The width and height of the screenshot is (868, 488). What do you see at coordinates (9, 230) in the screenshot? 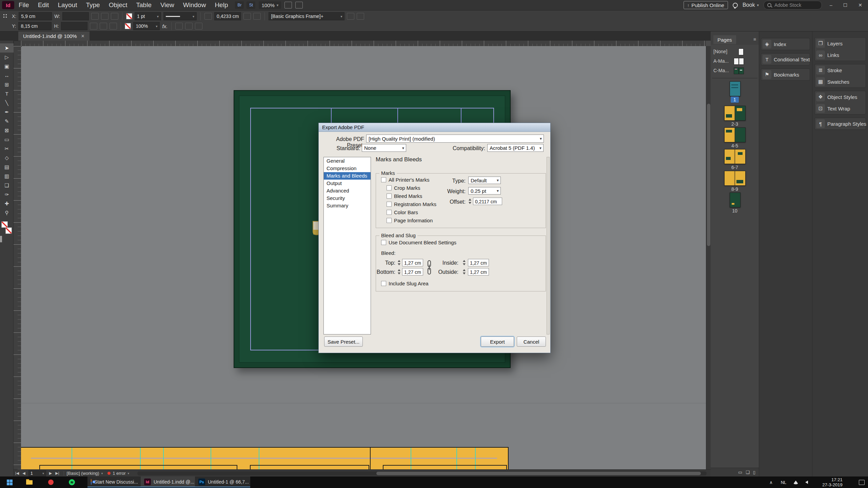
I see `stroke-color-swatch-none` at bounding box center [9, 230].